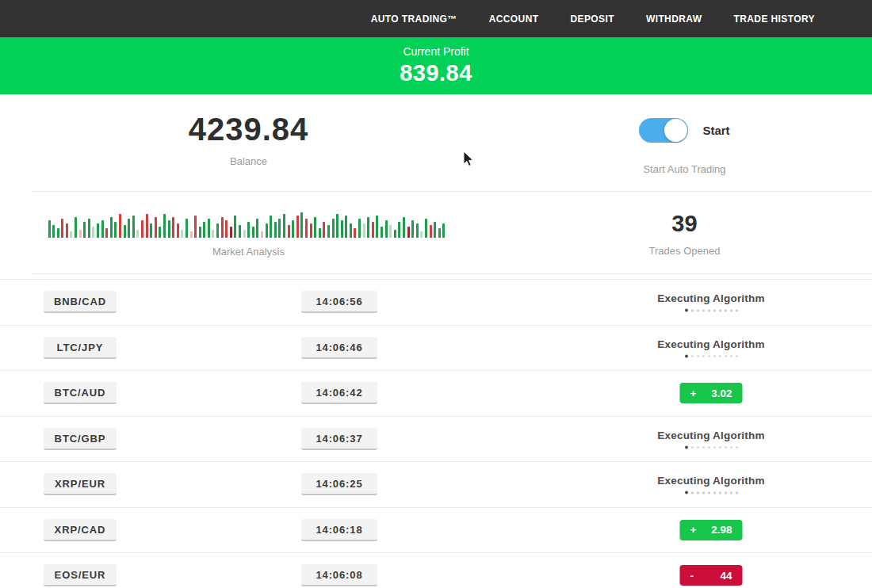 The image size is (872, 588). What do you see at coordinates (674, 19) in the screenshot?
I see `nav-item-withdraw: WITHDRAW` at bounding box center [674, 19].